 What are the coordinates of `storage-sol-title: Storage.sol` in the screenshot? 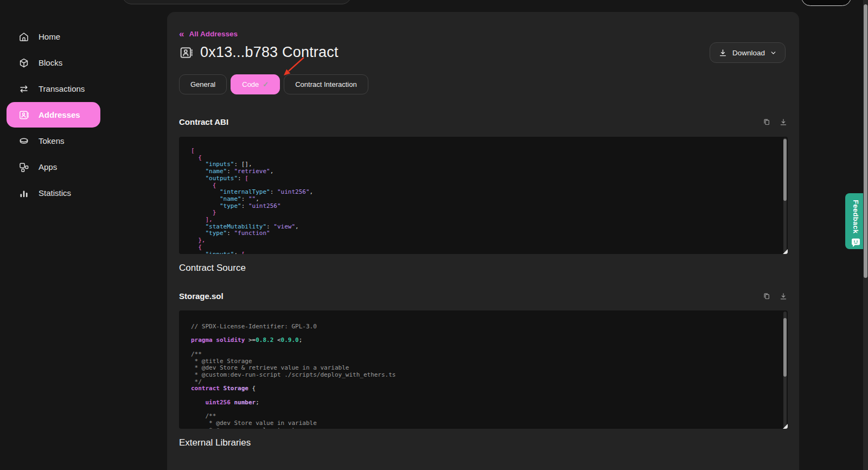 It's located at (201, 296).